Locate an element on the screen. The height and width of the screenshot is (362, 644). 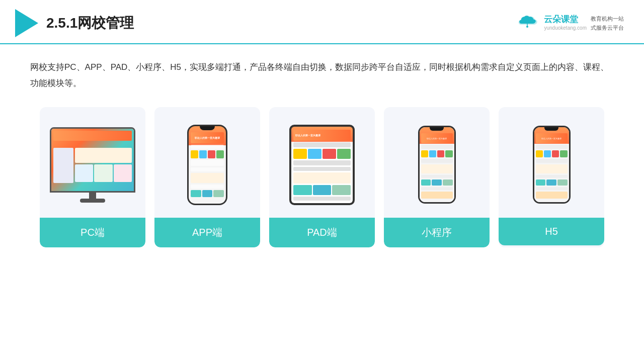
description-text: 网校支持PC、APP、PAD、小程序、H5，实现多端打通，产品各终端自由切换，数… is located at coordinates (322, 75).